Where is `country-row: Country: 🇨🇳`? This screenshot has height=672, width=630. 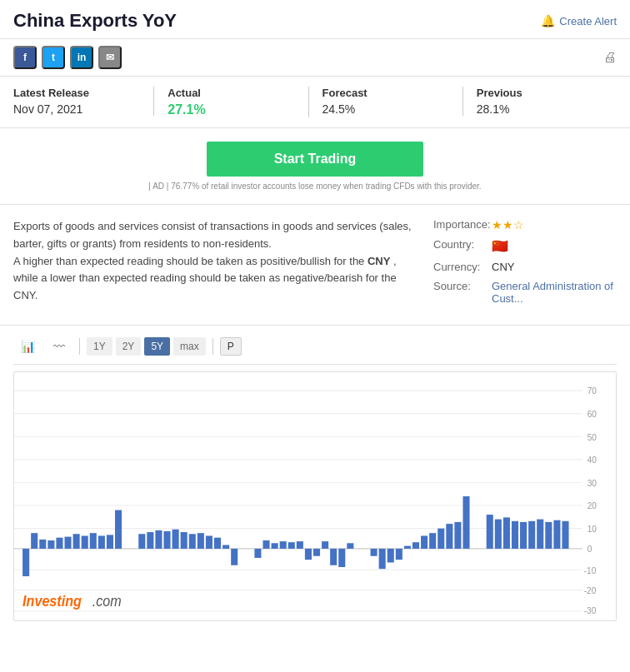
country-row: Country: 🇨🇳 is located at coordinates (525, 246).